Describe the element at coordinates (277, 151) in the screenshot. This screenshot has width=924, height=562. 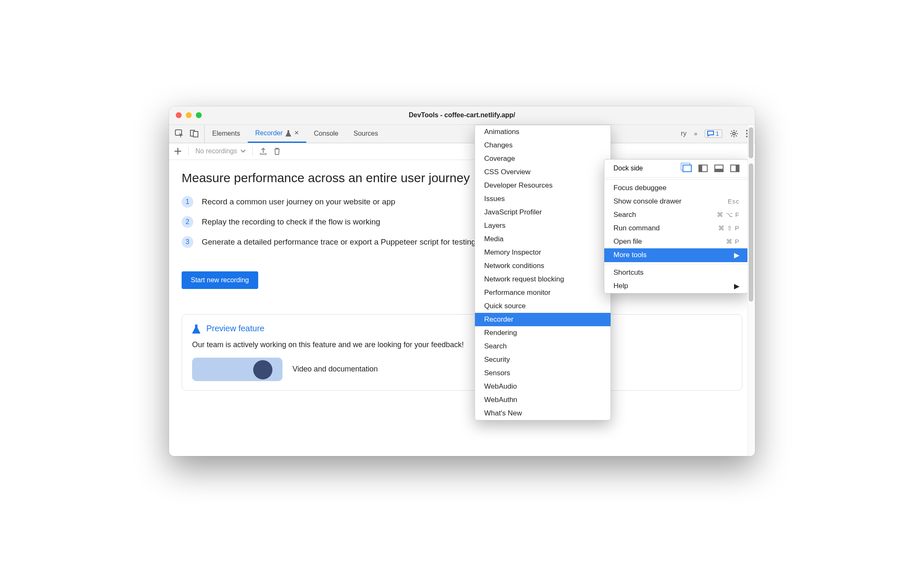
I see `delete-icon` at that location.